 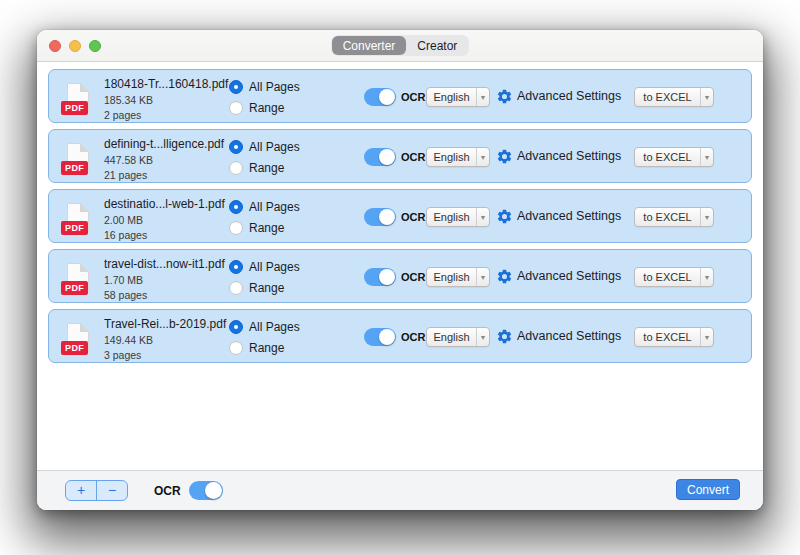 What do you see at coordinates (168, 491) in the screenshot?
I see `global-ocr-label: OCR` at bounding box center [168, 491].